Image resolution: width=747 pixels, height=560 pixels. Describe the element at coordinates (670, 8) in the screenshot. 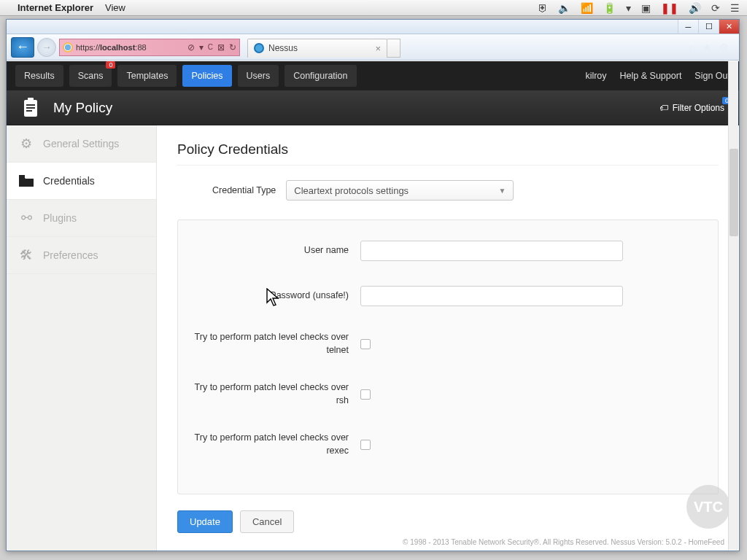

I see `pause-icon: ❚❚` at that location.